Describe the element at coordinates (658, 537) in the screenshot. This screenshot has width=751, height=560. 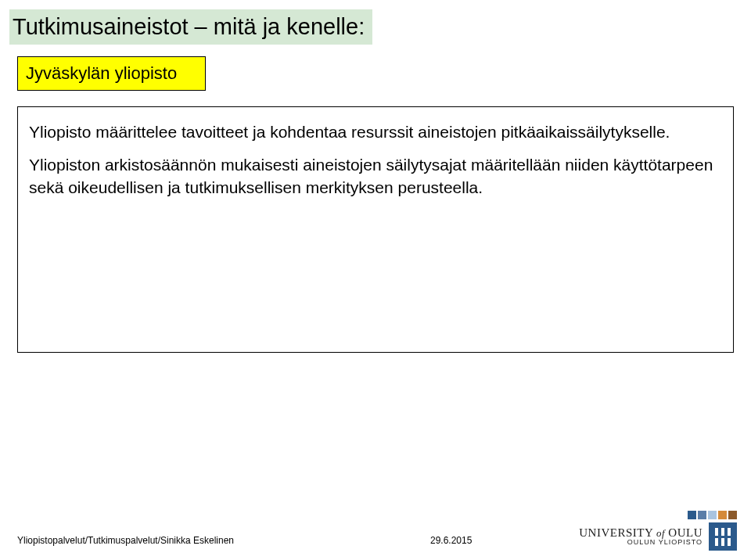
I see `university-logo: UNIVERSITY of OULU OULUN YLIOPISTO` at that location.